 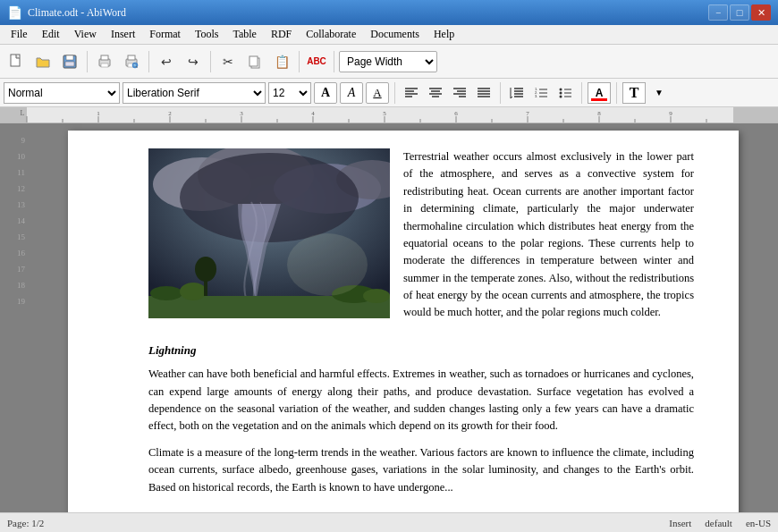 What do you see at coordinates (740, 13) in the screenshot?
I see `maximize-button: □` at bounding box center [740, 13].